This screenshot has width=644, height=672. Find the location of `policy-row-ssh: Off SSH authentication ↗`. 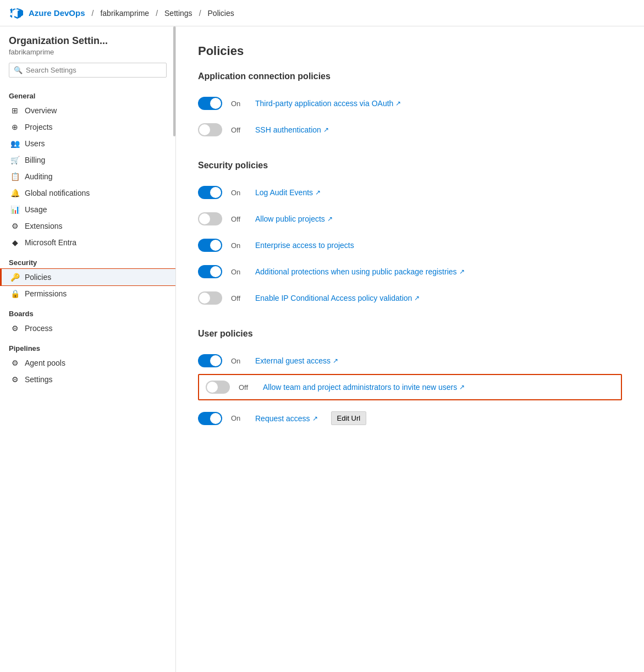

policy-row-ssh: Off SSH authentication ↗ is located at coordinates (410, 130).